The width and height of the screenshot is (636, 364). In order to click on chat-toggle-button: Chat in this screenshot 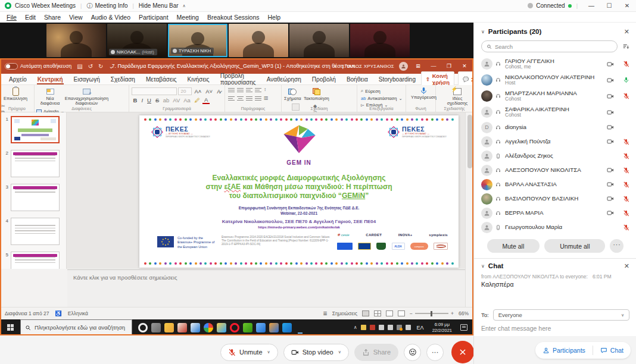, I will do `click(612, 350)`.